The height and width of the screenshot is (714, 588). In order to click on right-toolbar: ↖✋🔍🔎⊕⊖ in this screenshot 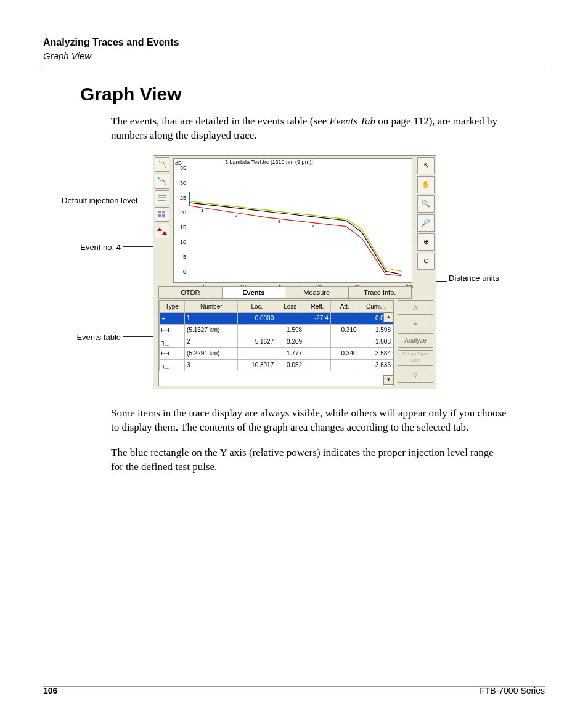, I will do `click(426, 214)`.